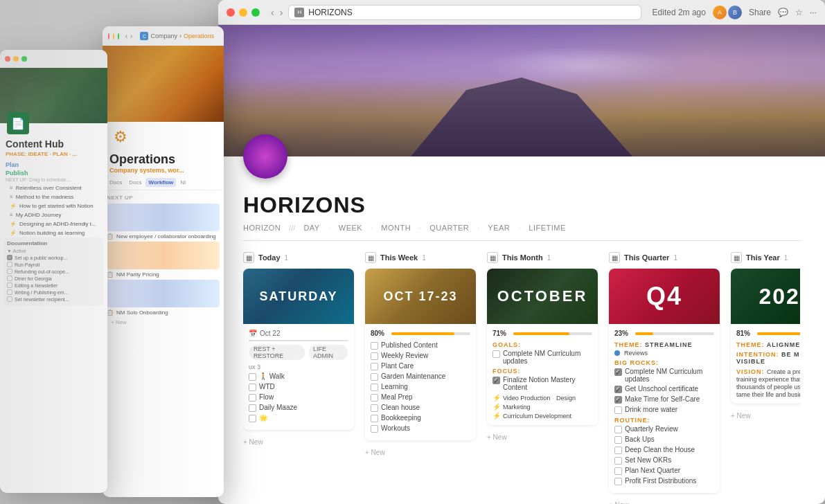  What do you see at coordinates (542, 407) in the screenshot?
I see `skills-row: ⚡ Video Production · Design ⚡ Marketing` at bounding box center [542, 407].